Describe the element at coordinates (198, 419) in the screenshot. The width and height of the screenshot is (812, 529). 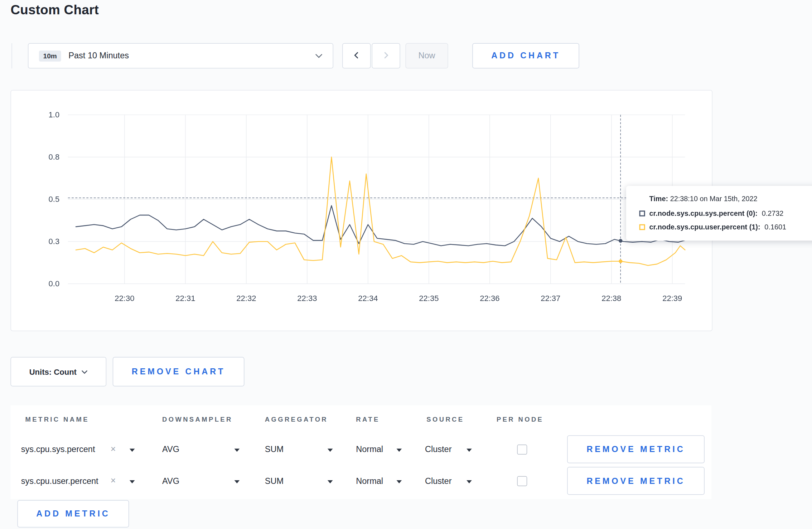
I see `column-header-downsampler: DOWNSAMPLER` at that location.